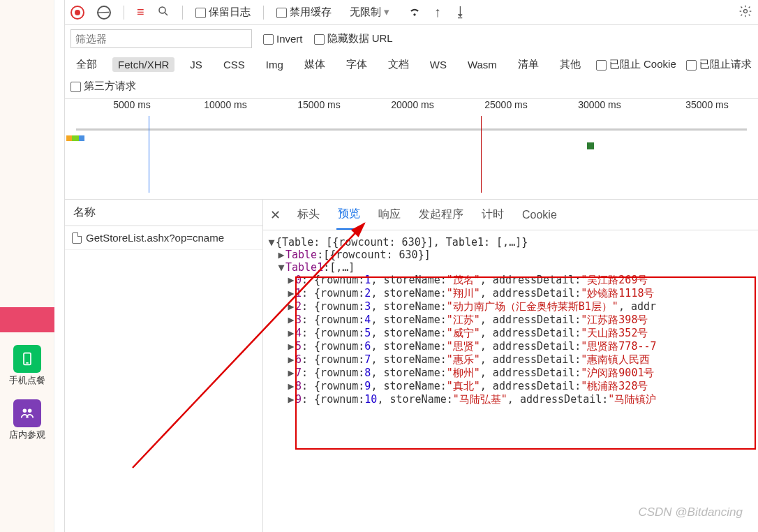 The height and width of the screenshot is (532, 758). I want to click on preview-row: ▶8: {rownum: 9, storeName: "真北", address…, so click(511, 387).